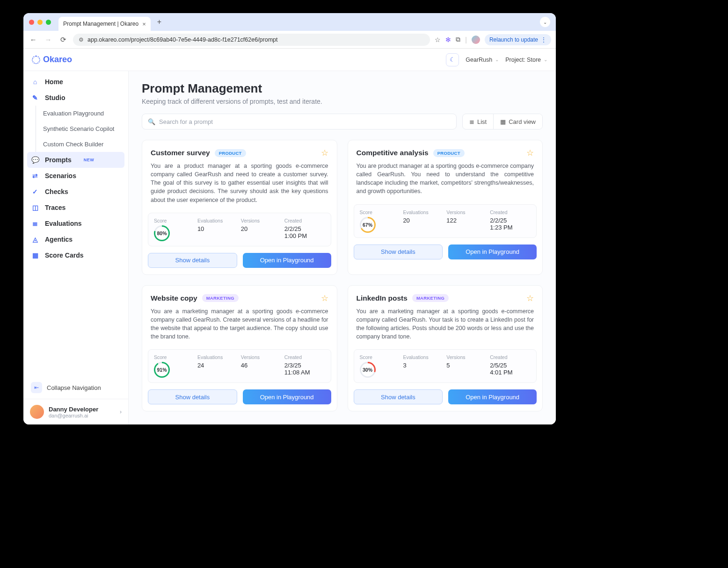 This screenshot has height=568, width=728. I want to click on org-name: GearRush, so click(479, 60).